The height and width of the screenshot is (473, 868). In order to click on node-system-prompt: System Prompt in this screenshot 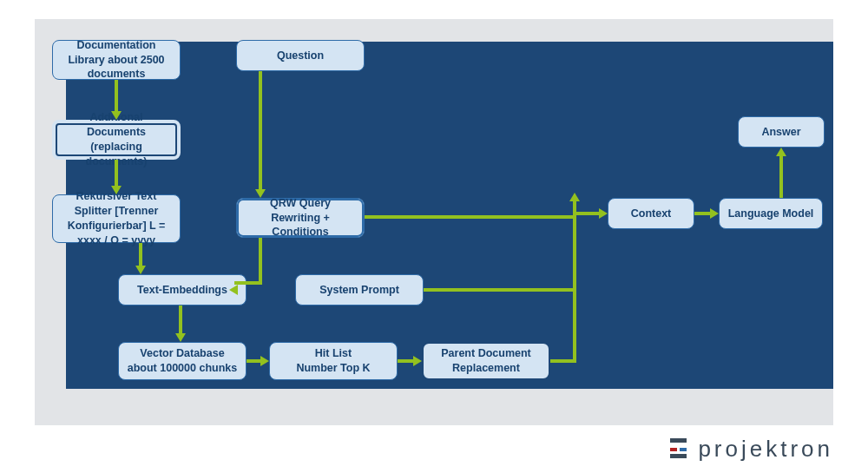, I will do `click(359, 290)`.